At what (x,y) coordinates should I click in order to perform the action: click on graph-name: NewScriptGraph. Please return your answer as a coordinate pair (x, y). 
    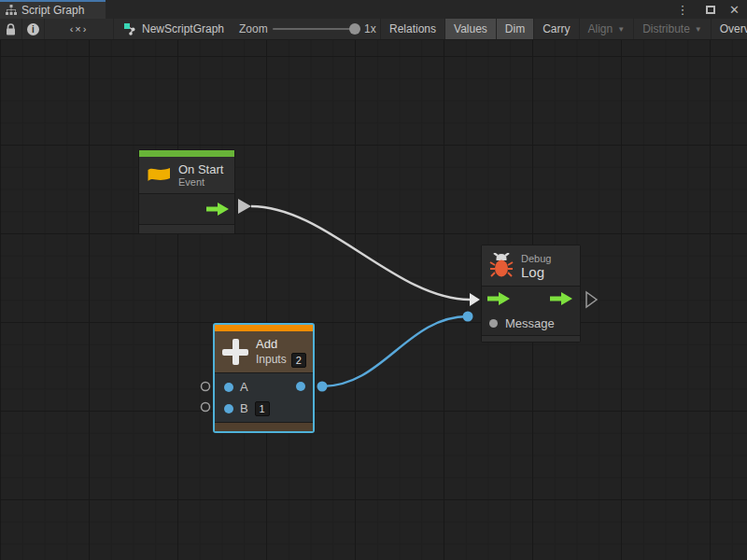
    Looking at the image, I should click on (183, 29).